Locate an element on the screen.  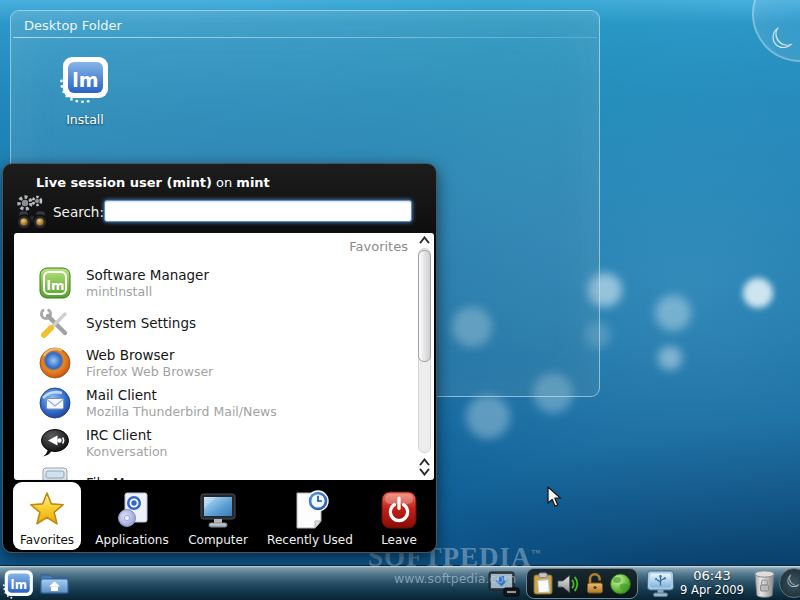
desktop-toolbox-cashew-icon: ☾ is located at coordinates (776, 31).